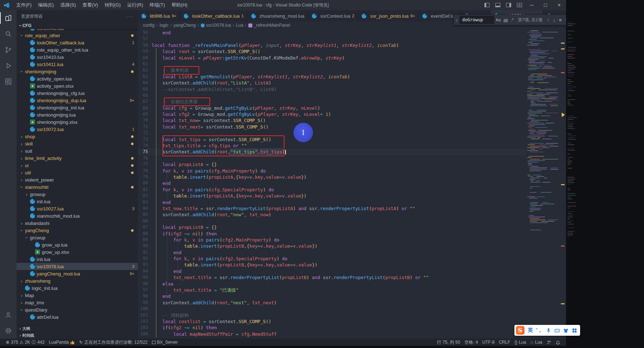  What do you see at coordinates (165, 342) in the screenshot?
I see `bx-server-status: BX_Server` at bounding box center [165, 342].